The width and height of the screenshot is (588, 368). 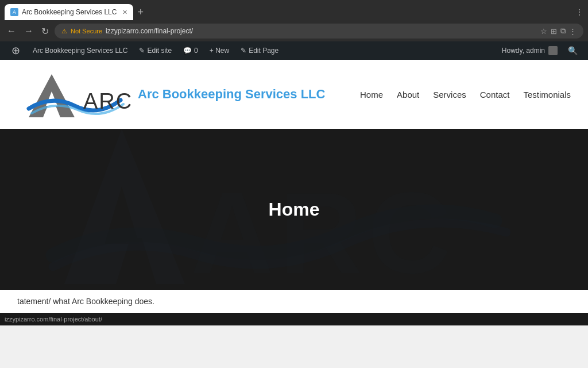 What do you see at coordinates (319, 31) in the screenshot?
I see `address-bar: ⚠ Not Secure izzypizarro.com/final-proje…` at bounding box center [319, 31].